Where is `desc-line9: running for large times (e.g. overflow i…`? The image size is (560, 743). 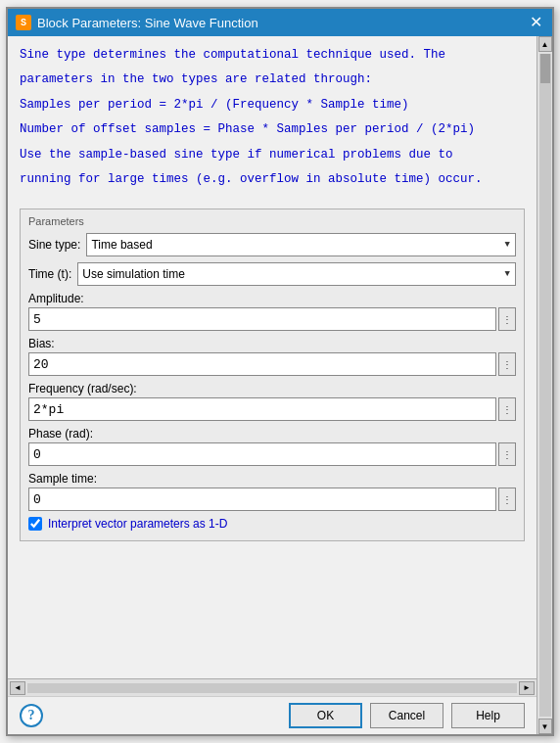 desc-line9: running for large times (e.g. overflow i… is located at coordinates (272, 180).